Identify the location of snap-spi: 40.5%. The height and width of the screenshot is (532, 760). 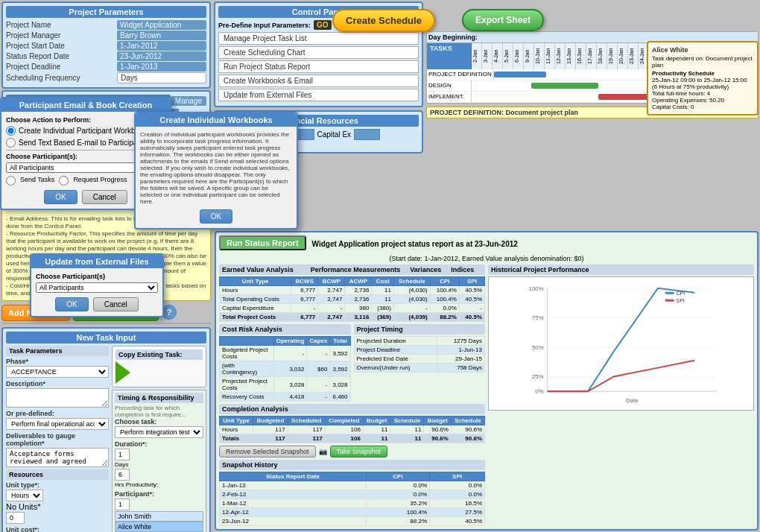
(457, 522).